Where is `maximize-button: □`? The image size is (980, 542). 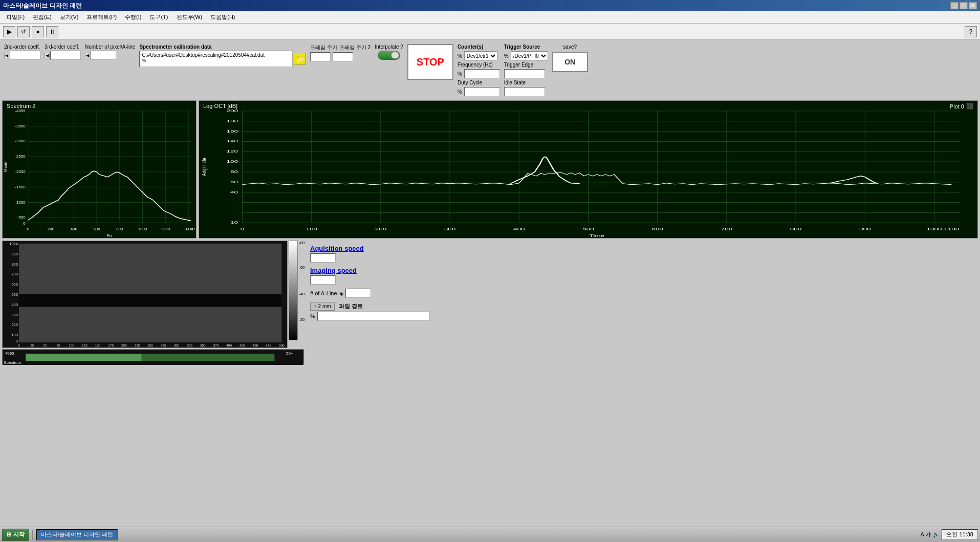
maximize-button: □ is located at coordinates (964, 6).